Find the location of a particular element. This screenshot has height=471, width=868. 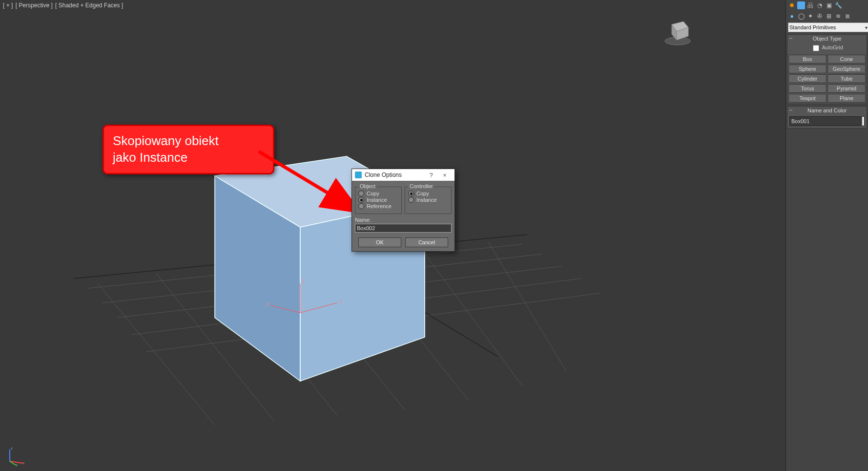

autogrid-checkbox is located at coordinates (816, 48).